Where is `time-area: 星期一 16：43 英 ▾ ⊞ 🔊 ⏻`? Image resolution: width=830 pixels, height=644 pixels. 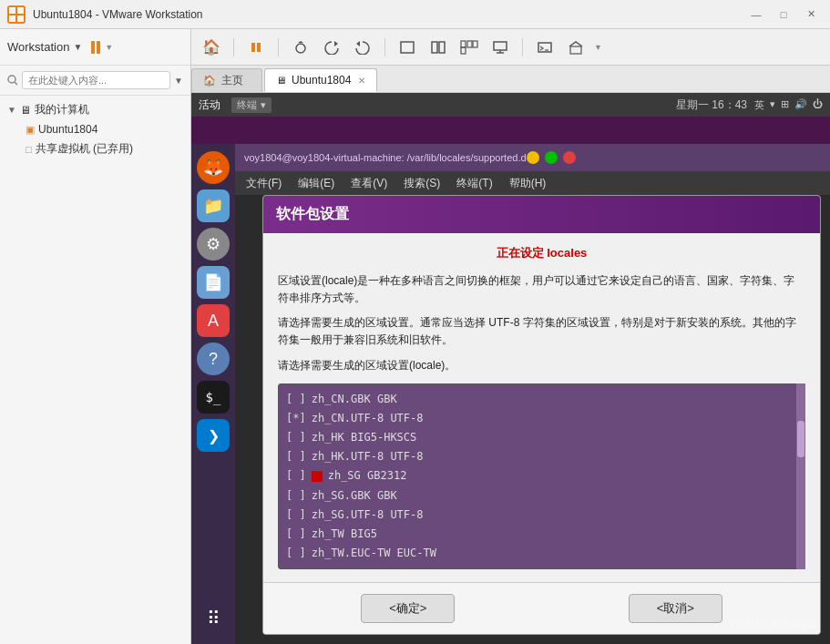 time-area: 星期一 16：43 英 ▾ ⊞ 🔊 ⏻ is located at coordinates (749, 106).